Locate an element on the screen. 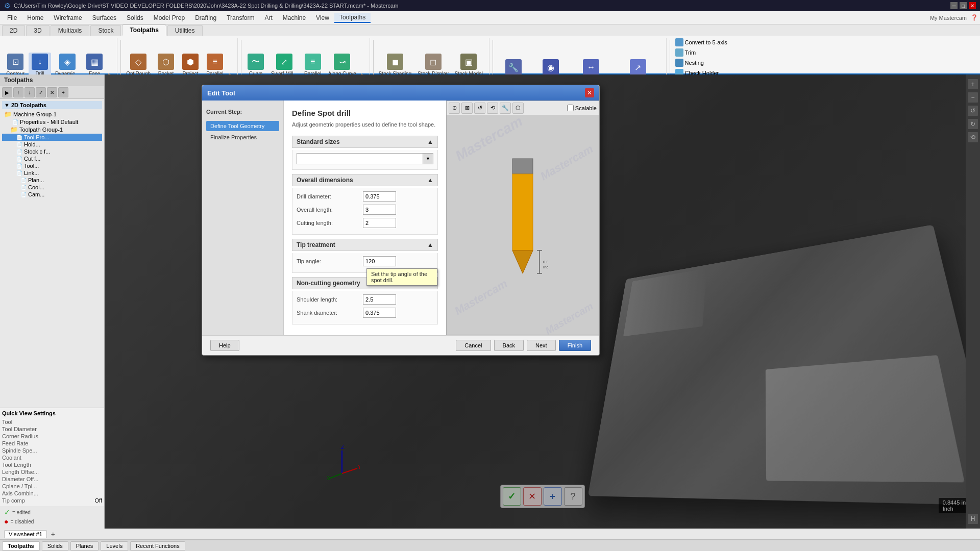 The image size is (980, 551). tree-item-cut: 📄 Cut f... is located at coordinates (52, 159).